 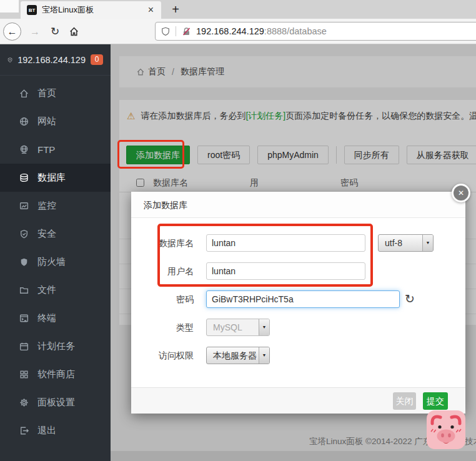 I want to click on tracking-shield-icon, so click(x=166, y=31).